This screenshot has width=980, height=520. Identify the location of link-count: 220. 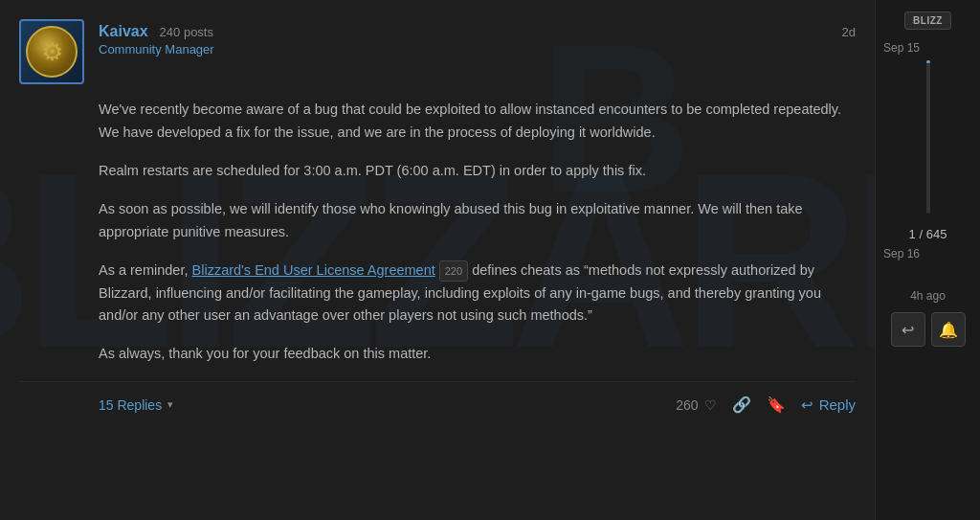
(454, 271).